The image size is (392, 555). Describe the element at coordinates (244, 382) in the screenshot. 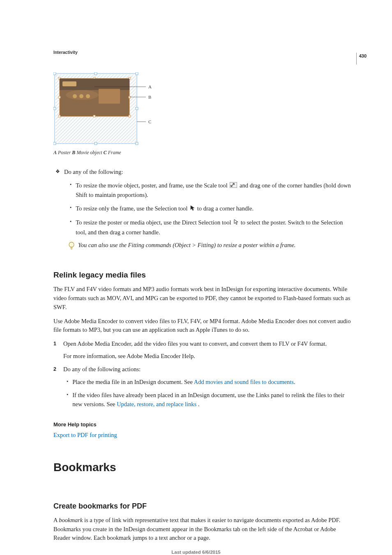

I see `link-add-movies: Add movies and sound files to documents` at that location.